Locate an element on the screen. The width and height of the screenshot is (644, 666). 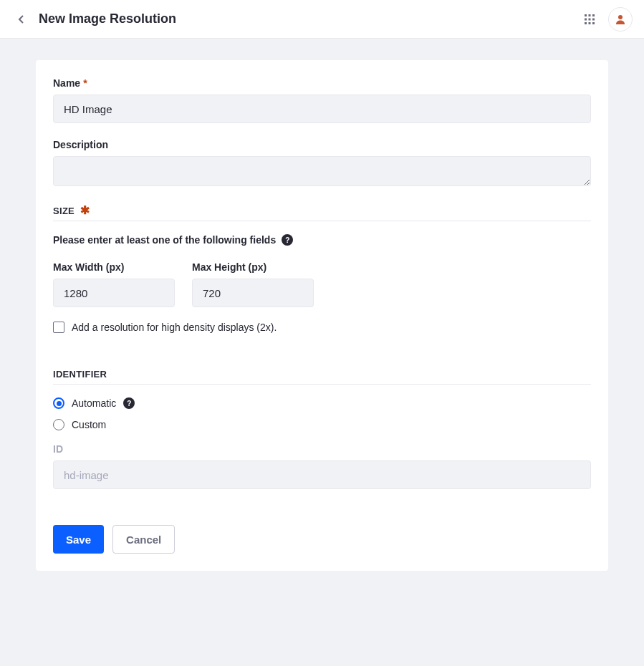
required-star-icon: * is located at coordinates (85, 83).